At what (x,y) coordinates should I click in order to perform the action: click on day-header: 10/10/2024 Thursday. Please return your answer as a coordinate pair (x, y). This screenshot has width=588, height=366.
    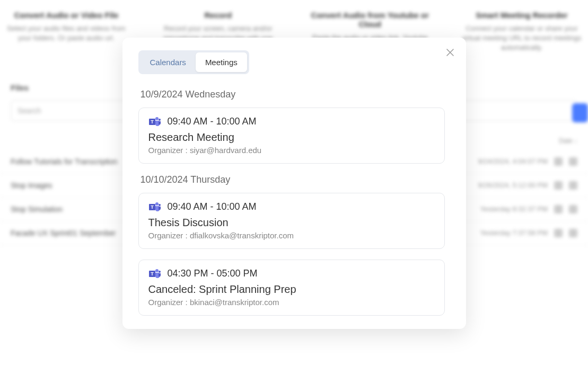
    Looking at the image, I should click on (293, 180).